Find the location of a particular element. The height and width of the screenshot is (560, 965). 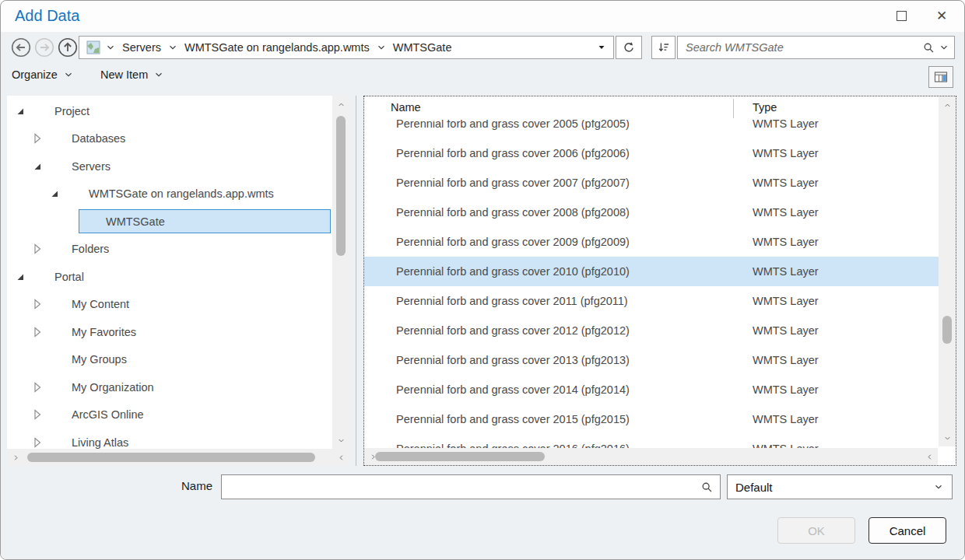

tree-item: Folders is located at coordinates (169, 250).